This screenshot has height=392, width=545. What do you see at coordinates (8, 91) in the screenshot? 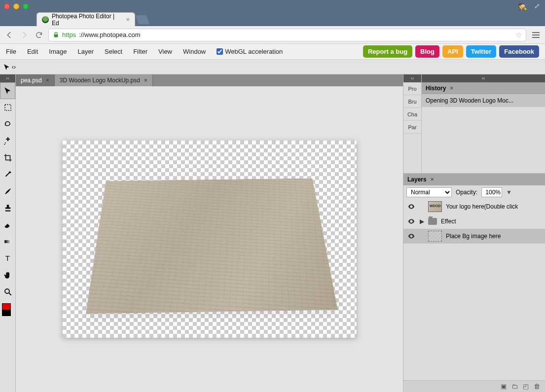
I see `tool-move` at bounding box center [8, 91].